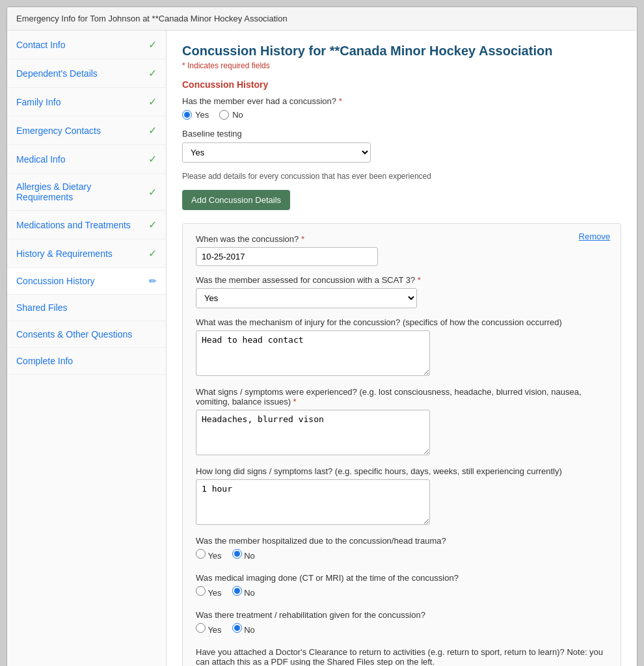 The image size is (644, 666). Describe the element at coordinates (209, 555) in the screenshot. I see `hospitalized-yes-option: Yes` at that location.